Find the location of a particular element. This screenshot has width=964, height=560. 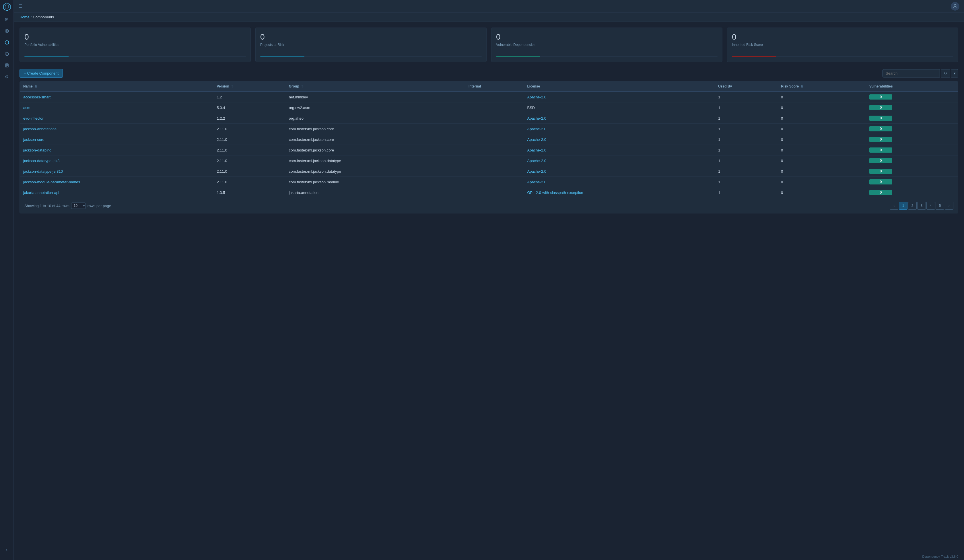

per-page-select: 10 25 50 100 is located at coordinates (78, 206).